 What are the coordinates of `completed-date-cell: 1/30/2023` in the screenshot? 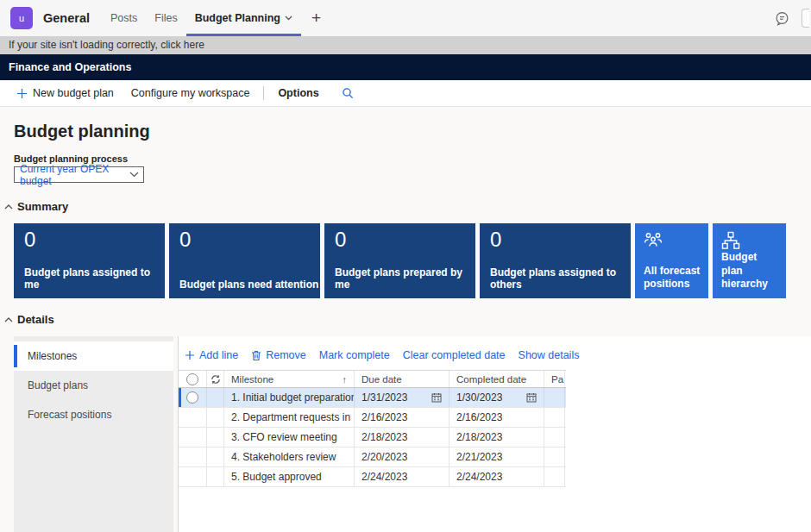 It's located at (497, 397).